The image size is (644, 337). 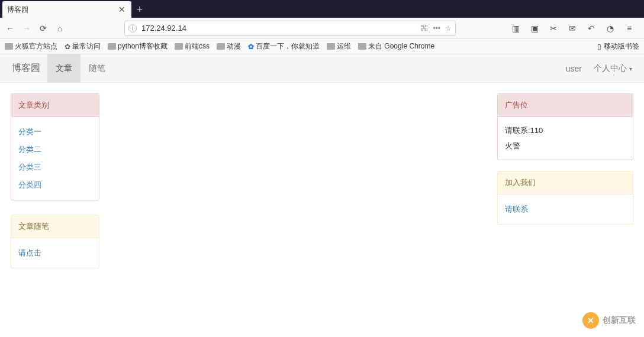 What do you see at coordinates (55, 241) in the screenshot?
I see `essays-panel: 文章随笔 请点击` at bounding box center [55, 241].